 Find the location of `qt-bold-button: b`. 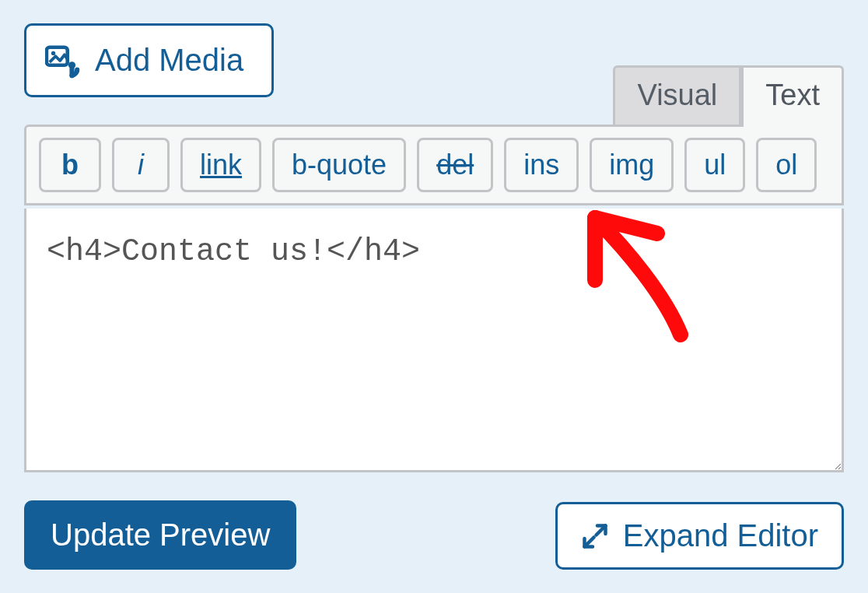

qt-bold-button: b is located at coordinates (70, 165).